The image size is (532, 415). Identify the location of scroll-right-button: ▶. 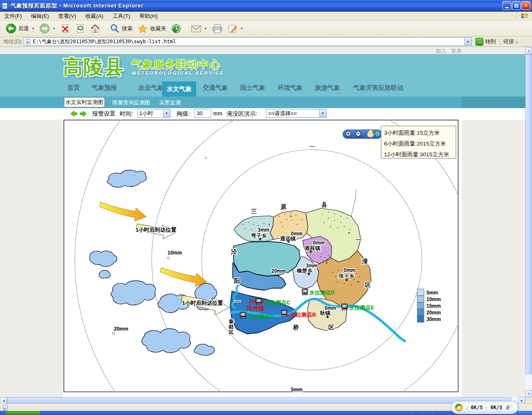
(522, 401).